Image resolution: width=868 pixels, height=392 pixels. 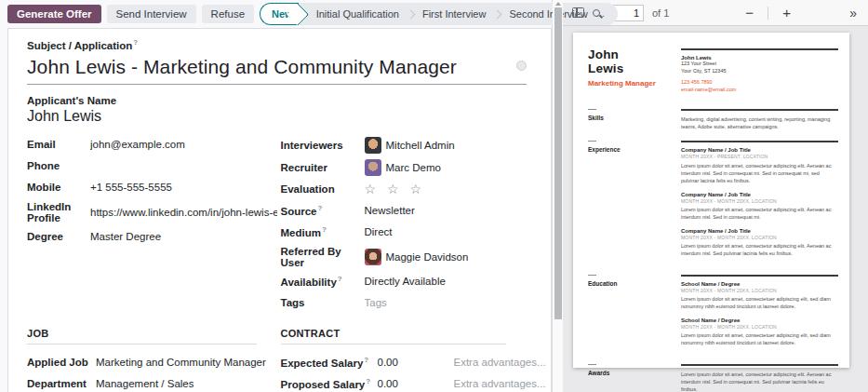 I want to click on interviewers-label: Interviewers, so click(x=323, y=145).